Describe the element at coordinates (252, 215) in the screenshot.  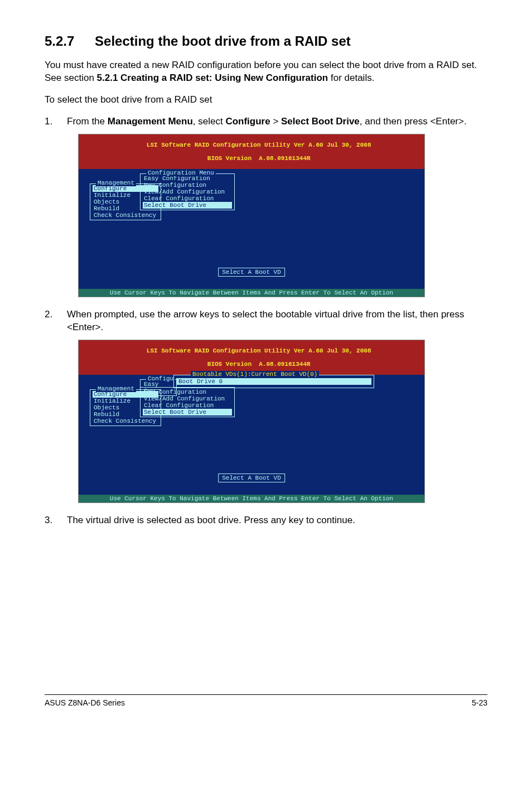
I see `bios-screenshot-1: LSI Software RAID Configuration Utility …` at that location.